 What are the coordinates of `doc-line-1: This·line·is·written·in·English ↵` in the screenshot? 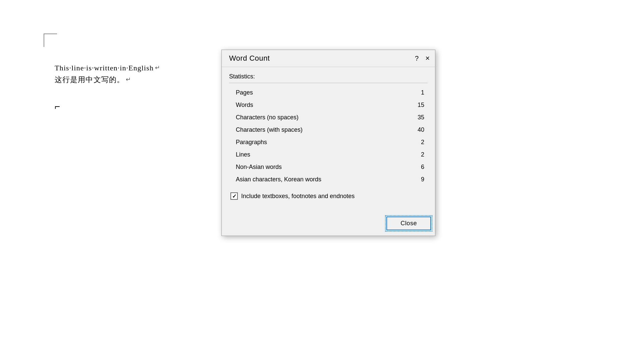 It's located at (107, 68).